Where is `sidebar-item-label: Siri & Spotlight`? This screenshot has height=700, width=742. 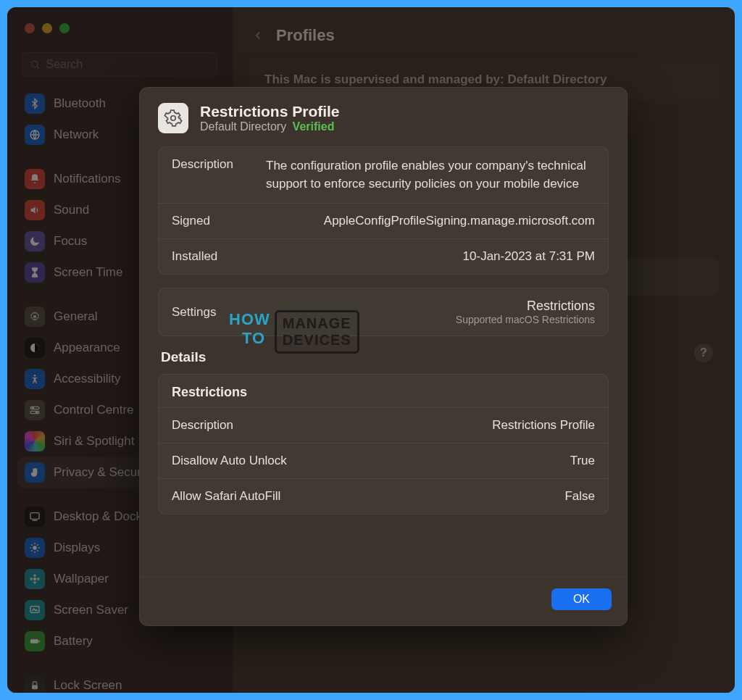
sidebar-item-label: Siri & Spotlight is located at coordinates (94, 441).